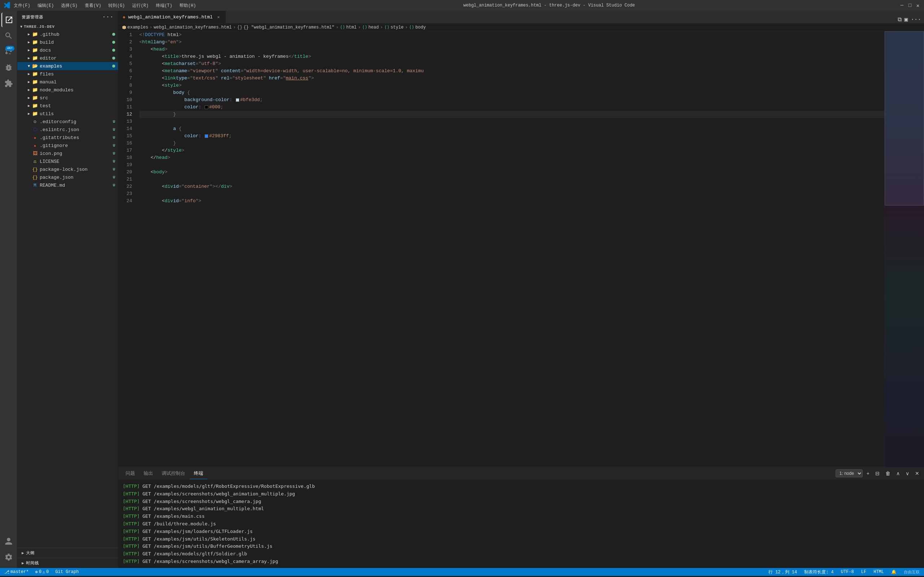  What do you see at coordinates (68, 74) in the screenshot?
I see `sidebar-item-files: ▶ 📁 files` at bounding box center [68, 74].